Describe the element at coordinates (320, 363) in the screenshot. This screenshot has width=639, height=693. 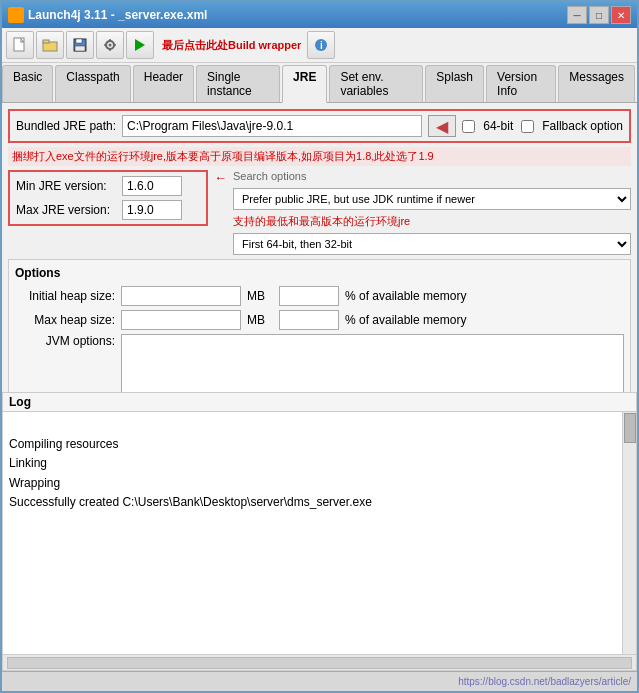
I see `jvm-row: JVM options:` at that location.